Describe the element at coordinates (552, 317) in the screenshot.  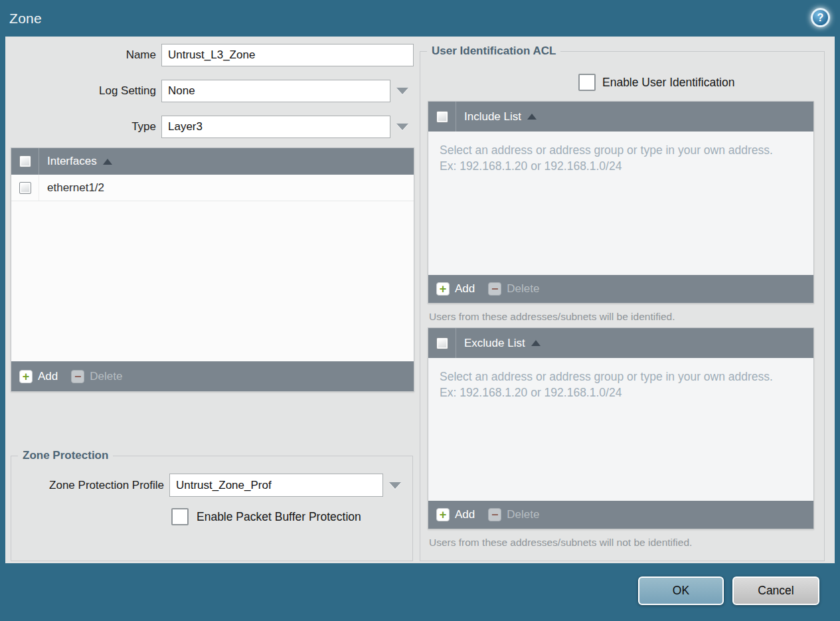
I see `include-list-caption: Users from these addresses/subnets will …` at that location.